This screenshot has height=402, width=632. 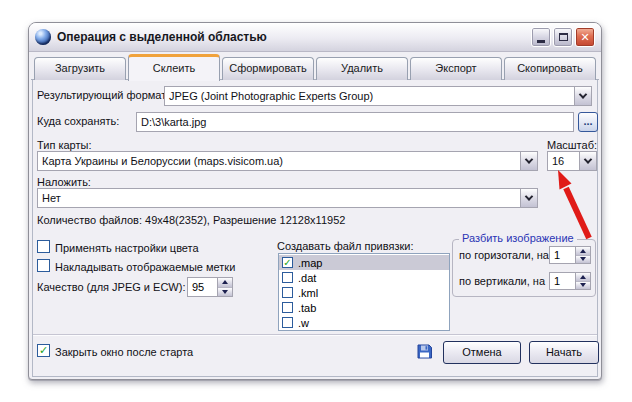 What do you see at coordinates (584, 38) in the screenshot?
I see `close-icon: ✕` at bounding box center [584, 38].